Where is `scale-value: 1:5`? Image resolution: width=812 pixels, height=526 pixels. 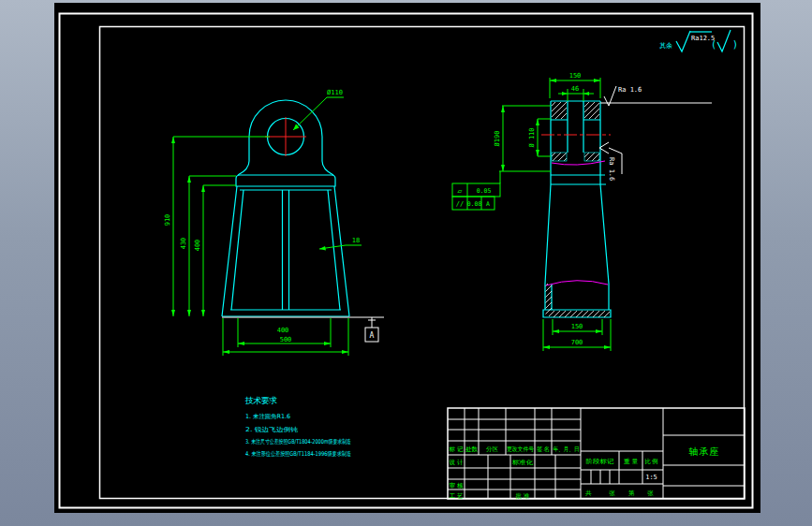
scale-value: 1:5 is located at coordinates (652, 477).